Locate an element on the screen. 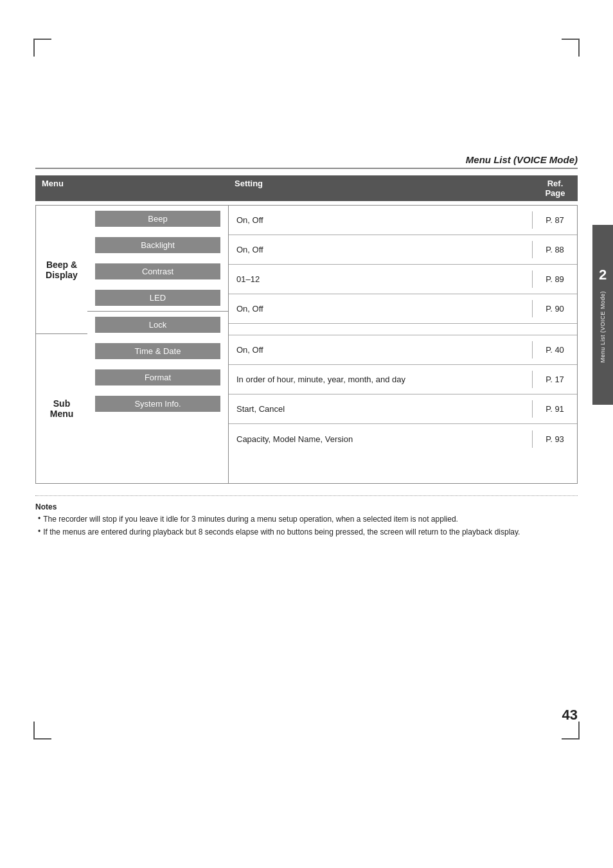 The width and height of the screenshot is (613, 868). setting-cell-1-2: Start, Cancel is located at coordinates (380, 409).